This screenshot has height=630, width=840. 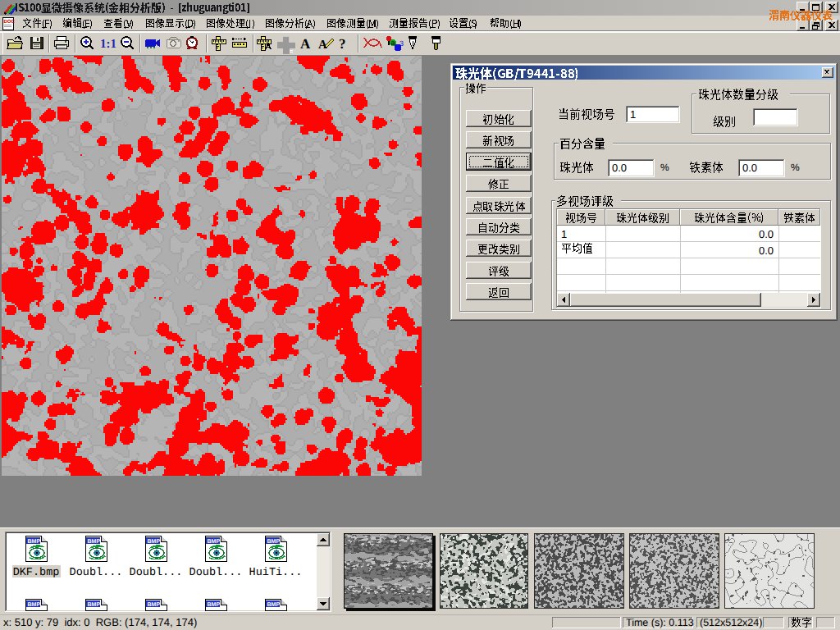 What do you see at coordinates (36, 573) in the screenshot?
I see `svg-text: DKF.bmp` at bounding box center [36, 573].